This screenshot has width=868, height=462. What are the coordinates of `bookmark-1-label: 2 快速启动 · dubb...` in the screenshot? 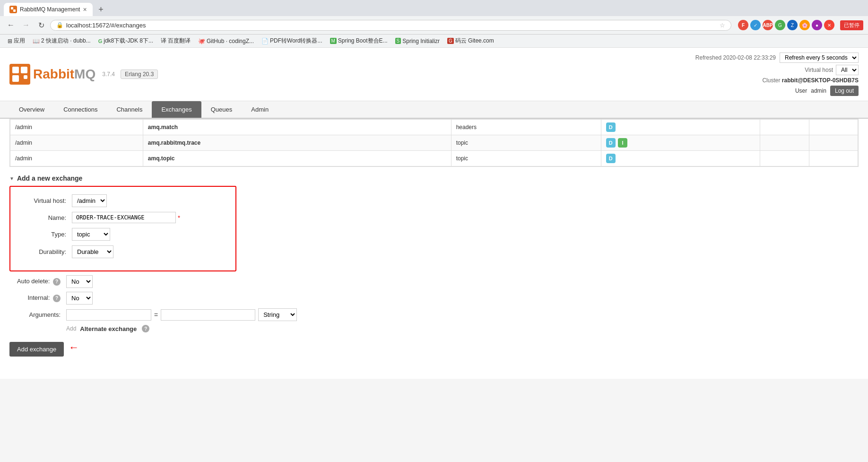 It's located at (66, 41).